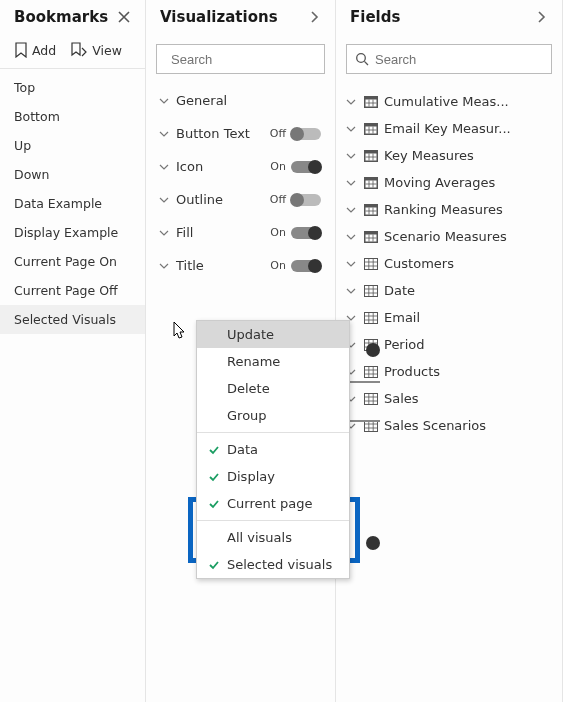 The height and width of the screenshot is (702, 563). I want to click on context-menu-label: Rename, so click(254, 362).